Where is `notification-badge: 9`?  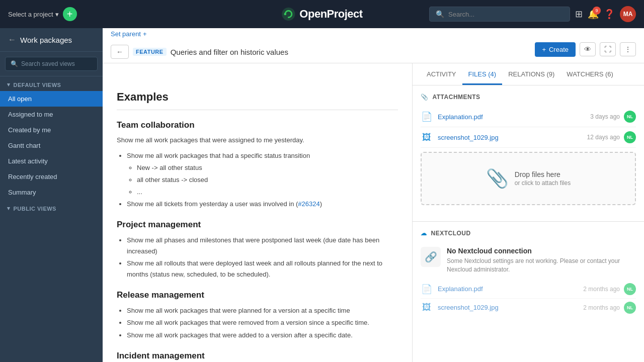 notification-badge: 9 is located at coordinates (597, 11).